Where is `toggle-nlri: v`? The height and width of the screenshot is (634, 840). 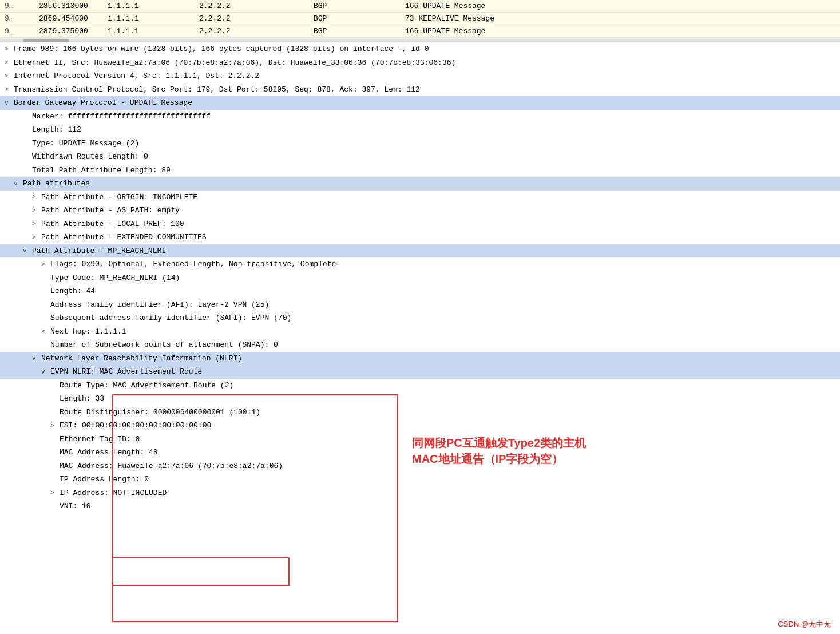
toggle-nlri: v is located at coordinates (36, 358).